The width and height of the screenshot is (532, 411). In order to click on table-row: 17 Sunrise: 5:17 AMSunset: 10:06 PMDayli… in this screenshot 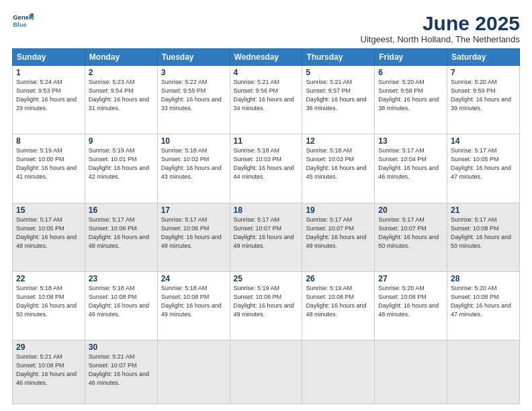, I will do `click(193, 237)`.